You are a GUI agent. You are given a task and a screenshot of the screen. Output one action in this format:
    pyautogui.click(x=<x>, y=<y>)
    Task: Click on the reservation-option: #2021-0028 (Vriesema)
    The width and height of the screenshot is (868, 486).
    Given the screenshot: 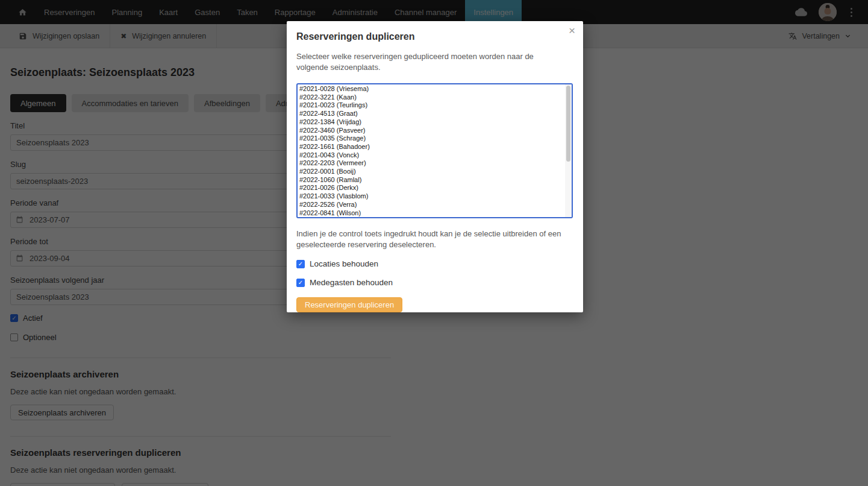 What is the action you would take?
    pyautogui.click(x=436, y=89)
    